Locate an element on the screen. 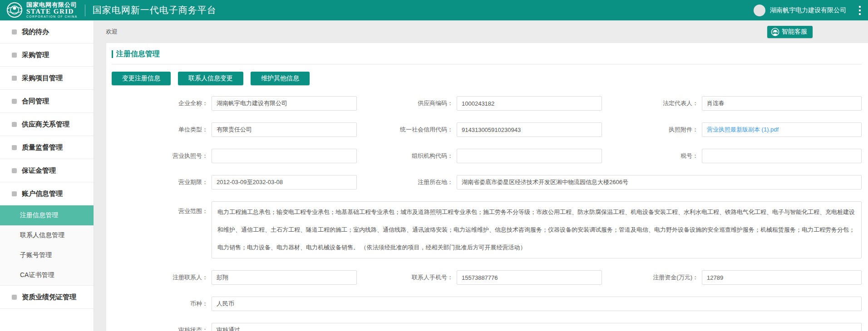  business-scope-label: 营业范围： is located at coordinates (162, 209).